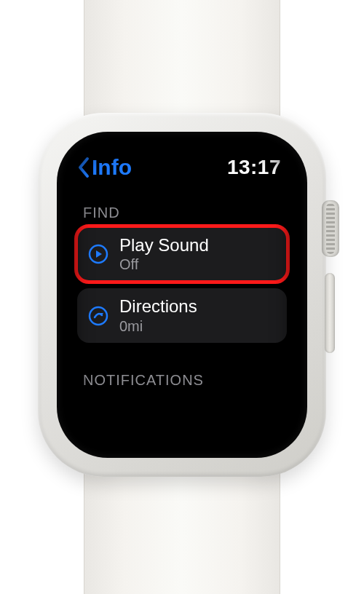 The image size is (364, 594). Describe the element at coordinates (182, 373) in the screenshot. I see `section-label-notifications: NOTIFICATIONS` at that location.